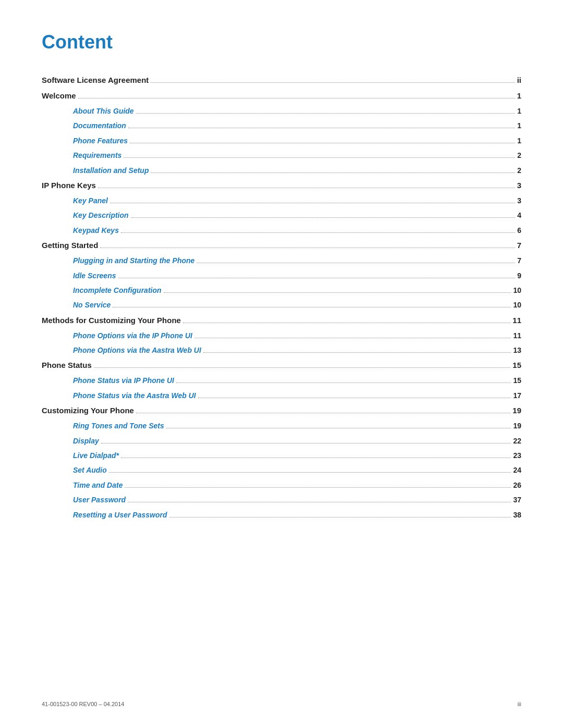 This screenshot has height=728, width=563. What do you see at coordinates (59, 96) in the screenshot?
I see `toc-label: Welcome` at bounding box center [59, 96].